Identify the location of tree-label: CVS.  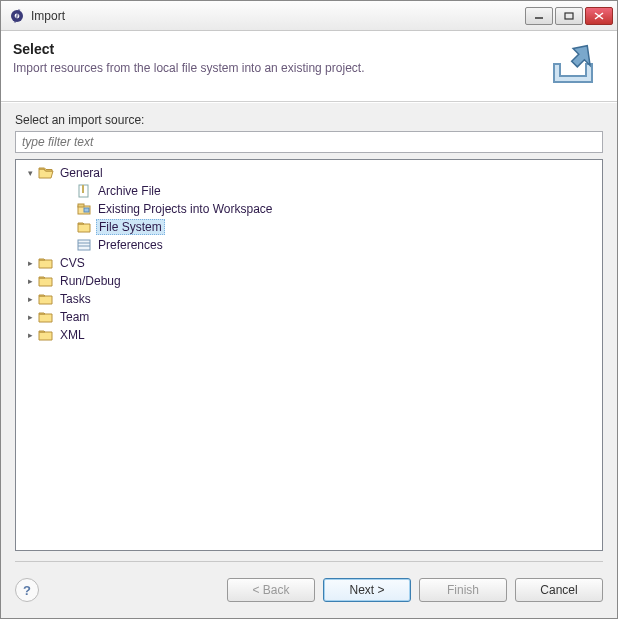
(72, 263).